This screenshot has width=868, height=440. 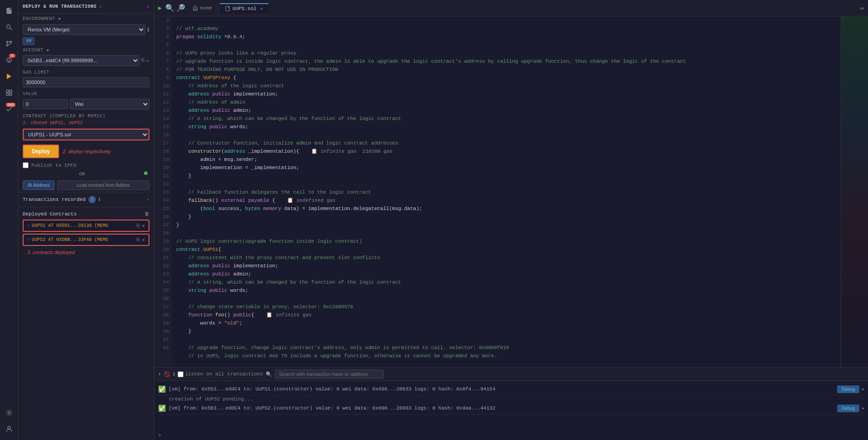 What do you see at coordinates (501, 408) in the screenshot?
I see `terminal-text-2: [vm] from: 0x5B3...eddC4 to: UUPS2.(cons…` at bounding box center [501, 408].